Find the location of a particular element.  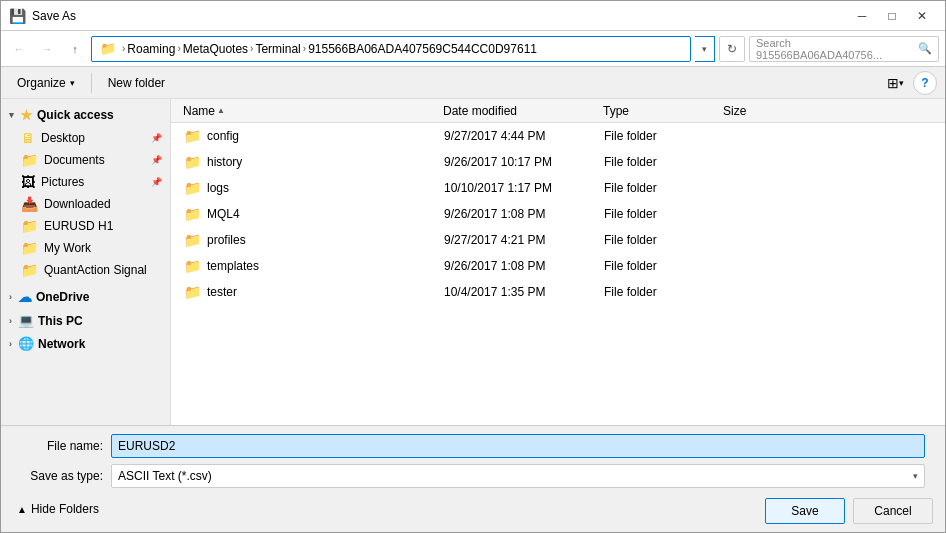

sidebar-item-mywork: 📁 My Work is located at coordinates (86, 248).